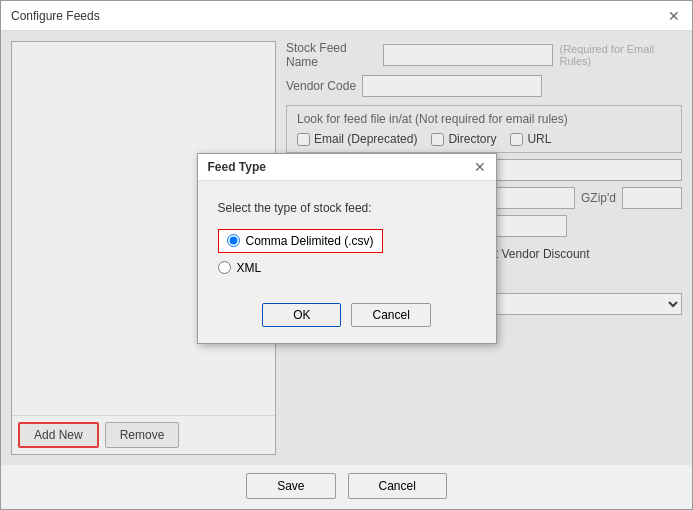 This screenshot has height=510, width=693. I want to click on modal-body: Select the type of stock feed: Comma Del…, so click(347, 237).